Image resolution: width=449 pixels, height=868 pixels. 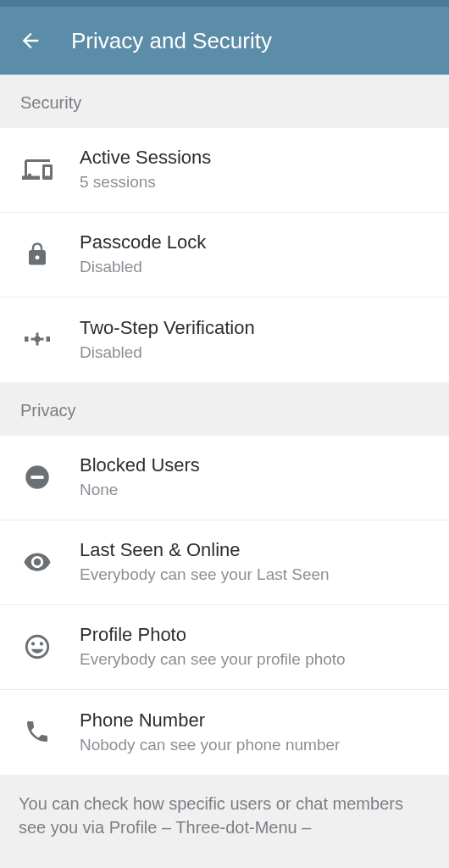 I want to click on list-item-blocked-users: Blocked Users None, so click(x=224, y=478).